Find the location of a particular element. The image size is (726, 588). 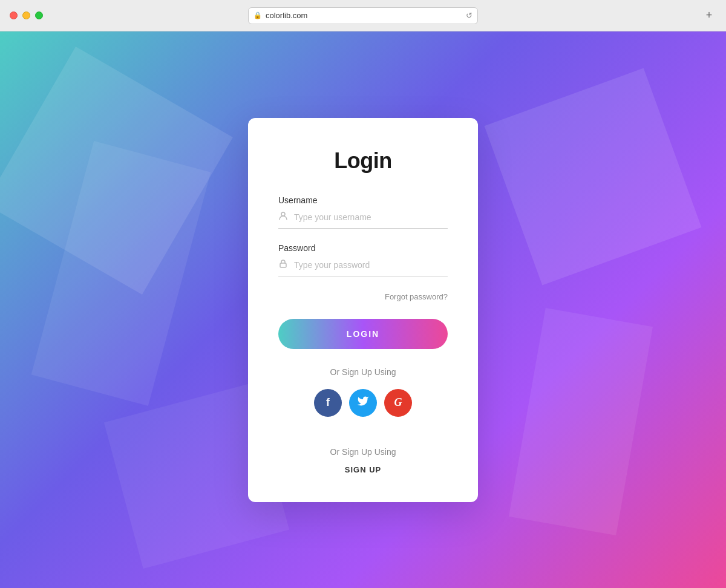

lock-icon is located at coordinates (283, 265).